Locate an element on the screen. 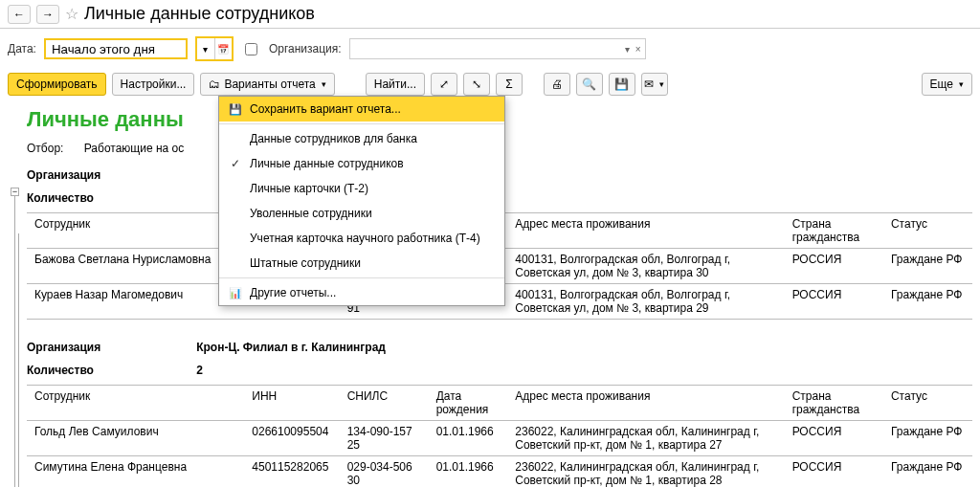 Image resolution: width=980 pixels, height=487 pixels. org-label: Организация: is located at coordinates (305, 49).